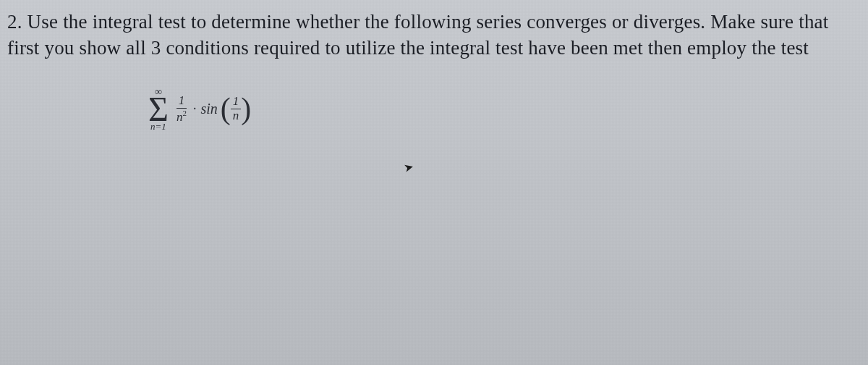 This screenshot has width=868, height=365. What do you see at coordinates (236, 102) in the screenshot?
I see `arg-numerator: 1` at bounding box center [236, 102].